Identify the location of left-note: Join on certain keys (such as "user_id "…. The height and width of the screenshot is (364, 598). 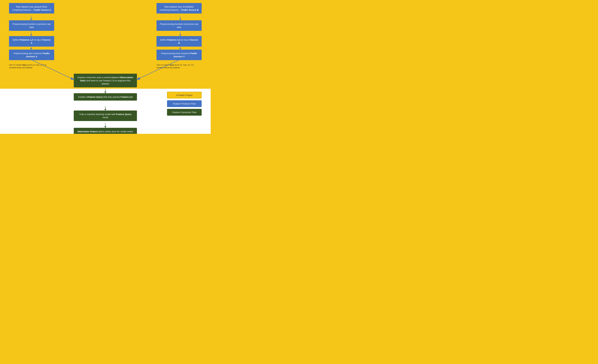
(32, 66).